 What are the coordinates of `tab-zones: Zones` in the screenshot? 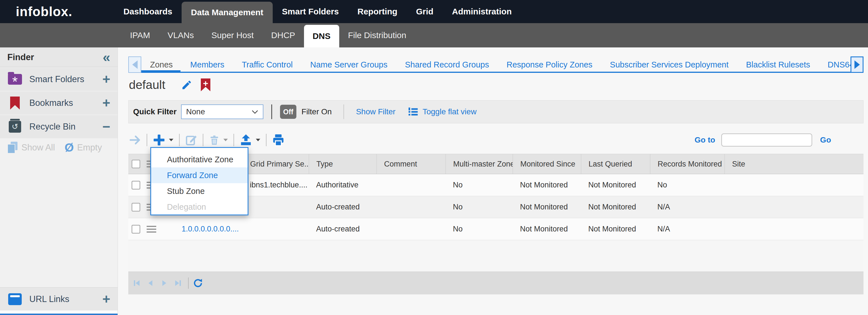 It's located at (161, 65).